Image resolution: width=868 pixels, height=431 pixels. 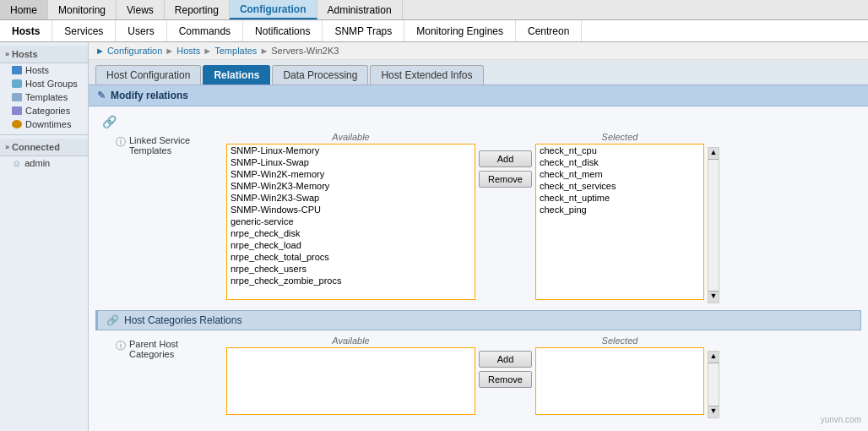 I want to click on nav2-centreon: Centreon, so click(x=549, y=30).